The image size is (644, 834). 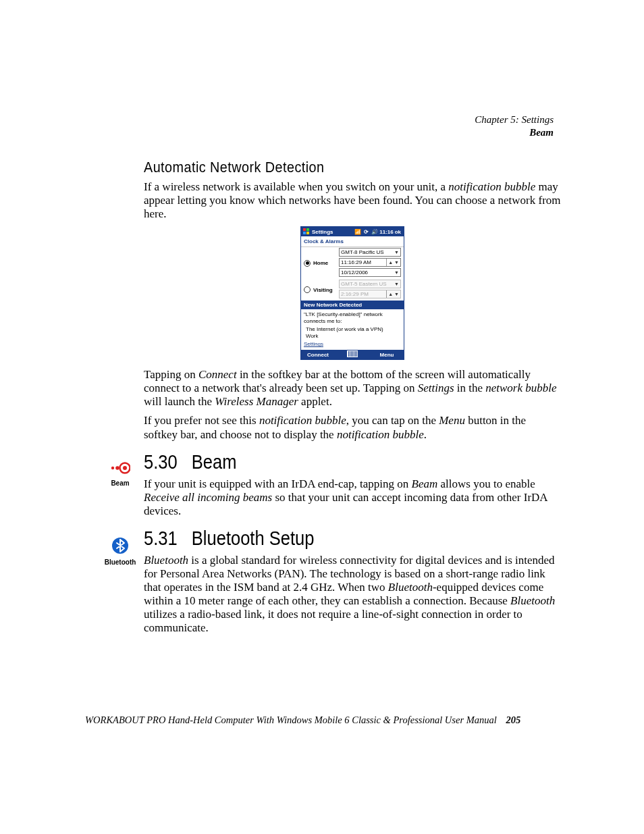 I want to click on device-title-bar: Settings 📶 ⟳ 🔊 11:16 ok, so click(x=352, y=232).